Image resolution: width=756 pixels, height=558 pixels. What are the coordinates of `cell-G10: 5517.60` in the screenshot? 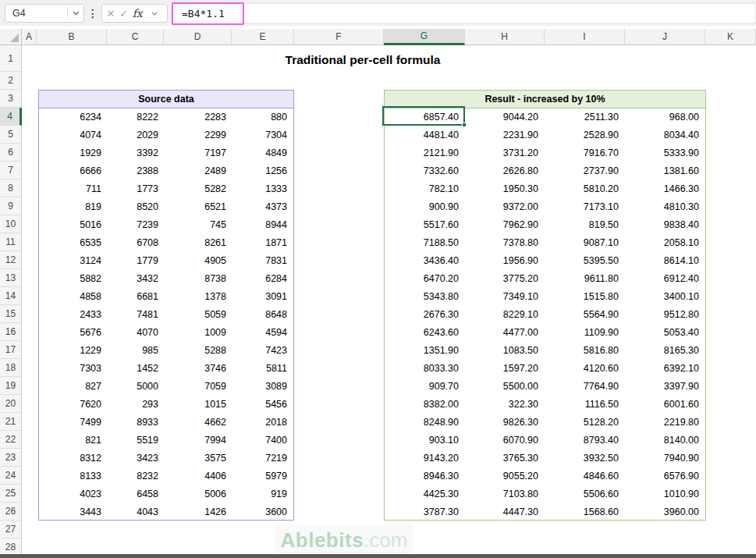 It's located at (424, 225).